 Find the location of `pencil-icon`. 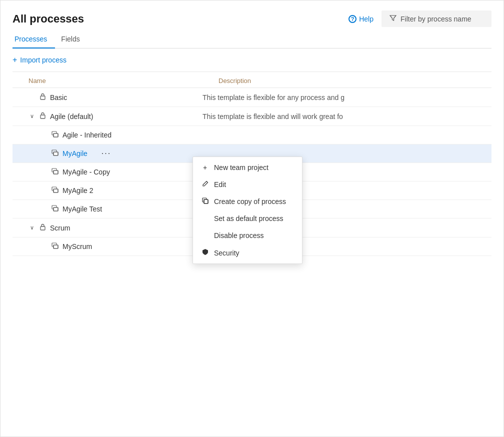

pencil-icon is located at coordinates (205, 184).